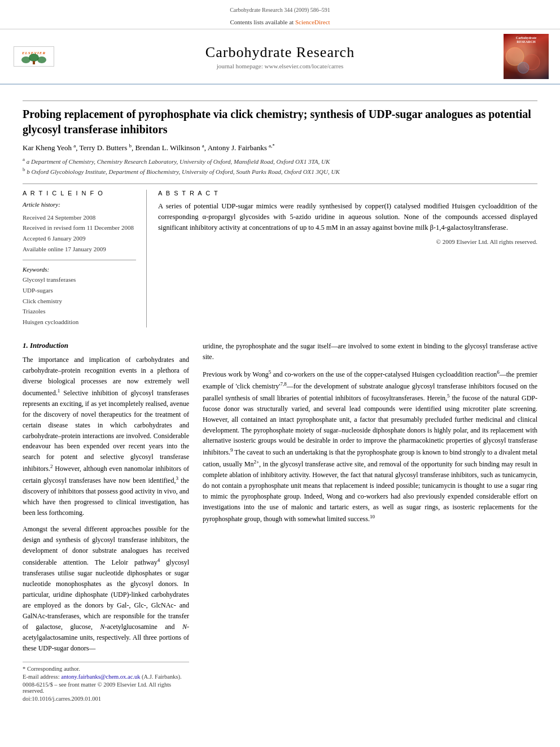 This screenshot has width=560, height=747. Describe the element at coordinates (106, 588) in the screenshot. I see `intro-para2: Amongst the several different approaches…` at that location.